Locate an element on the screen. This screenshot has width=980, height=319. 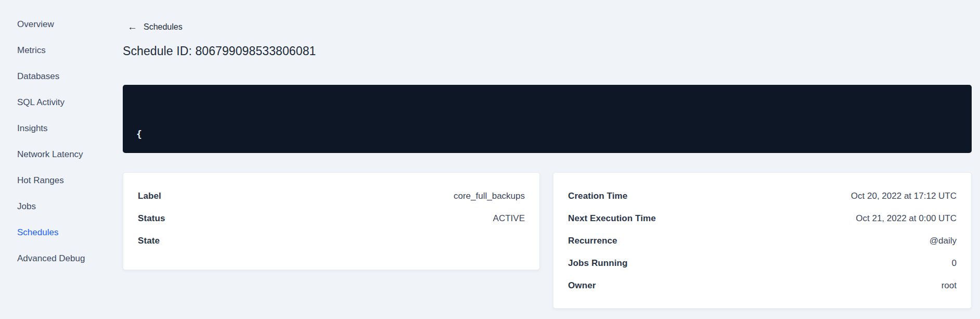
sidebar-item-label: Metrics is located at coordinates (31, 50).